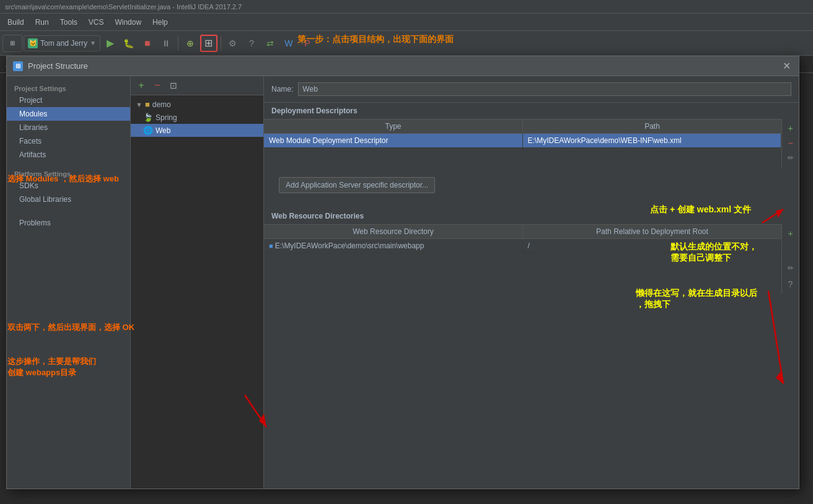 This screenshot has width=813, height=504. I want to click on tree-add-btn: +, so click(141, 85).